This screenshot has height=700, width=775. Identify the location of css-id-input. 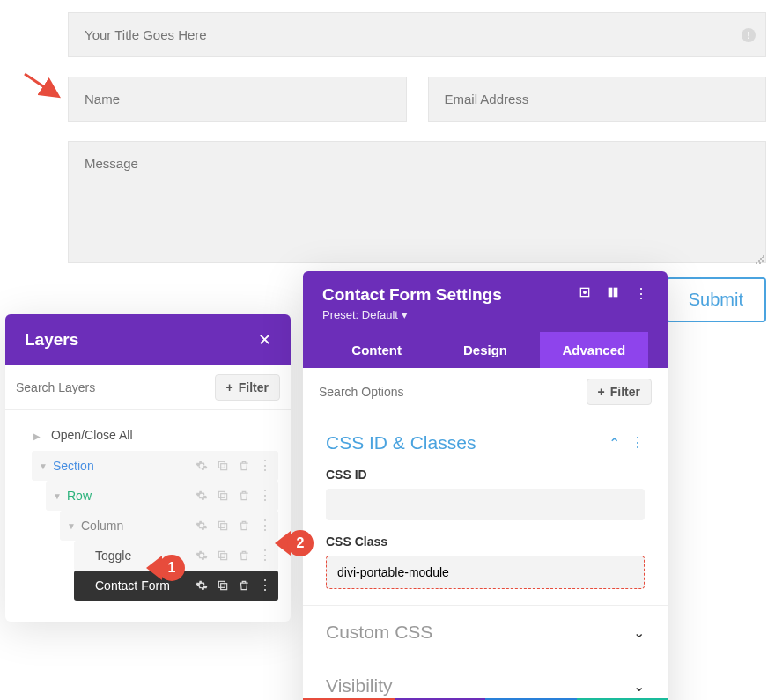
(485, 505).